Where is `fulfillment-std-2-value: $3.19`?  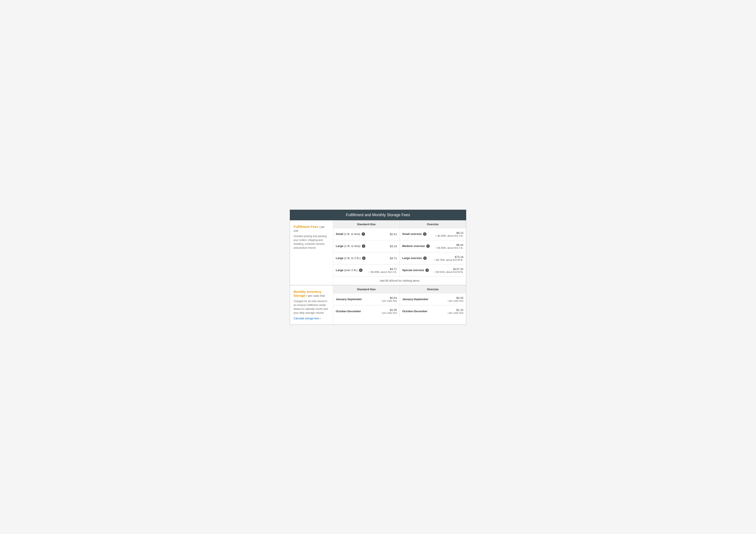
fulfillment-std-2-value: $3.19 is located at coordinates (393, 246).